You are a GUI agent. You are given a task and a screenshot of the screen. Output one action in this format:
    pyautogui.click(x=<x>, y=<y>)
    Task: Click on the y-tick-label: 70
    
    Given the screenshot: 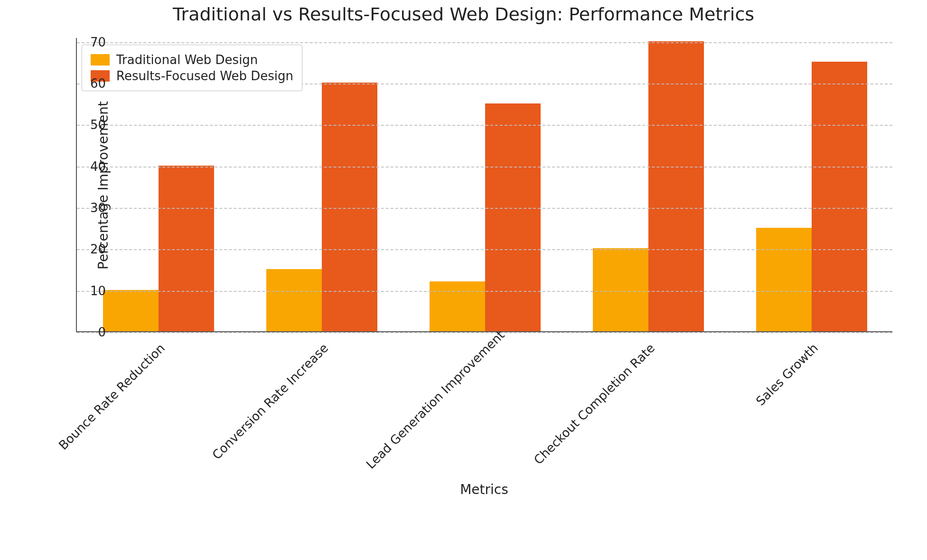 What is the action you would take?
    pyautogui.click(x=92, y=42)
    